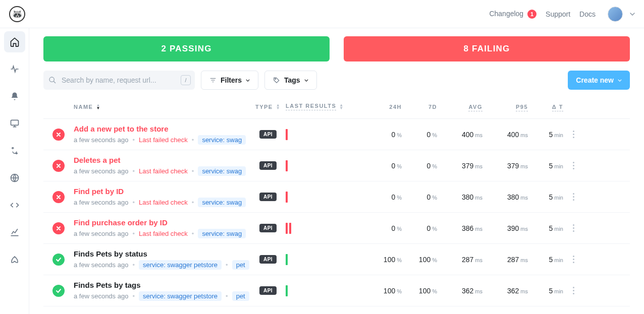 This screenshot has height=314, width=644. I want to click on column-type: TYPE ▲▼, so click(268, 107).